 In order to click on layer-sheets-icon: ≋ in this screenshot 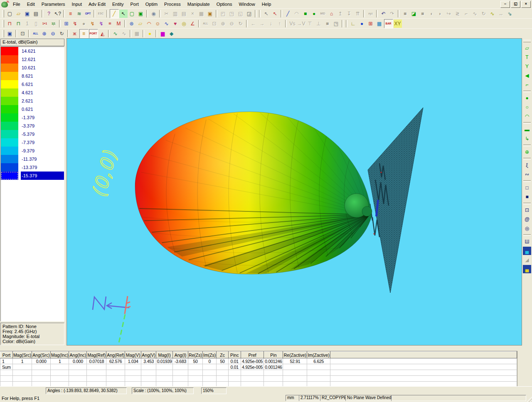, I will do `click(79, 14)`.